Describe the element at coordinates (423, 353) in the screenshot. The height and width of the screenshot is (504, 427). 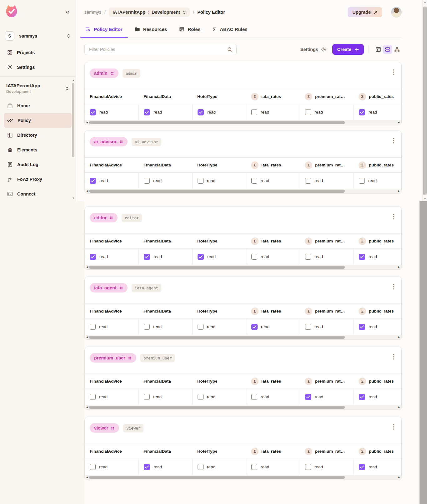
I see `page-scroll-thumb-lower` at that location.